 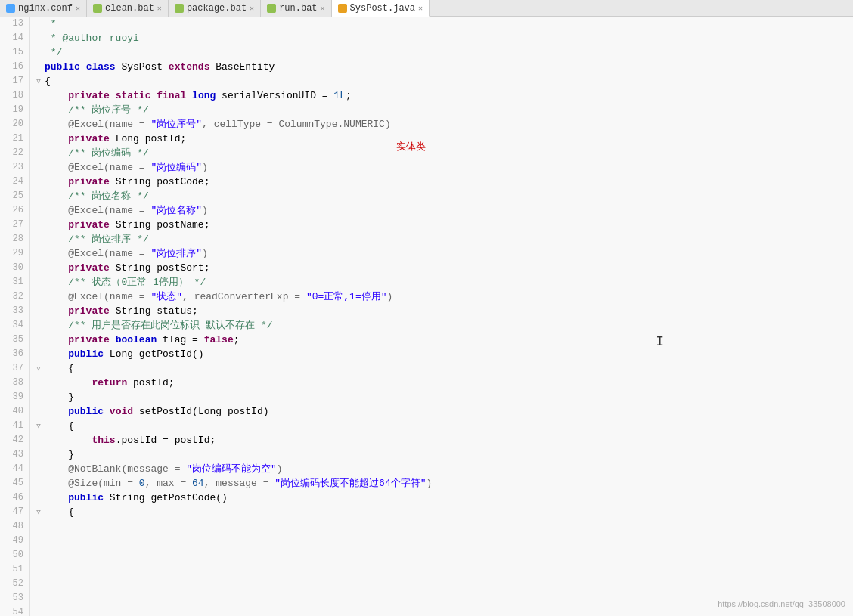 I want to click on close-icon-syspost: ✕, so click(x=420, y=8).